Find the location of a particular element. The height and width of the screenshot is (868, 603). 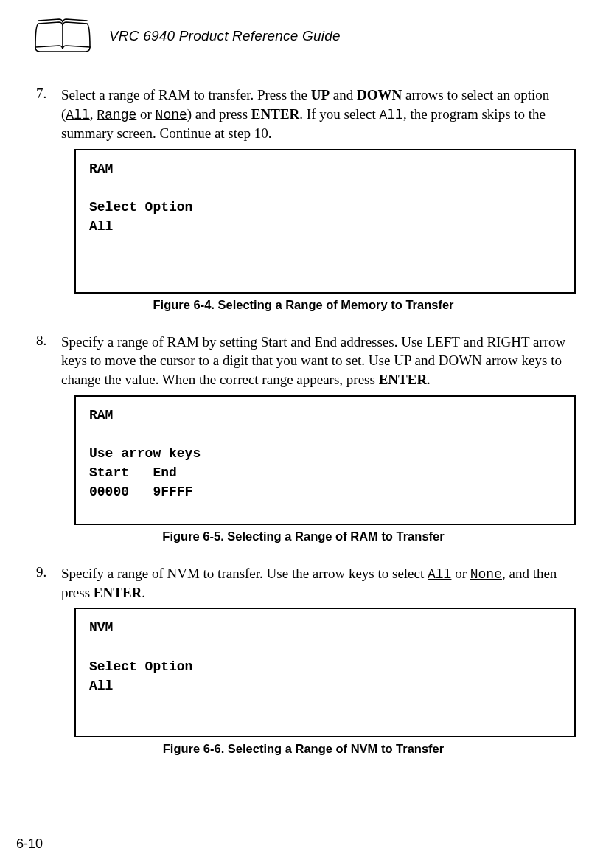

mono-text: Range is located at coordinates (116, 115).